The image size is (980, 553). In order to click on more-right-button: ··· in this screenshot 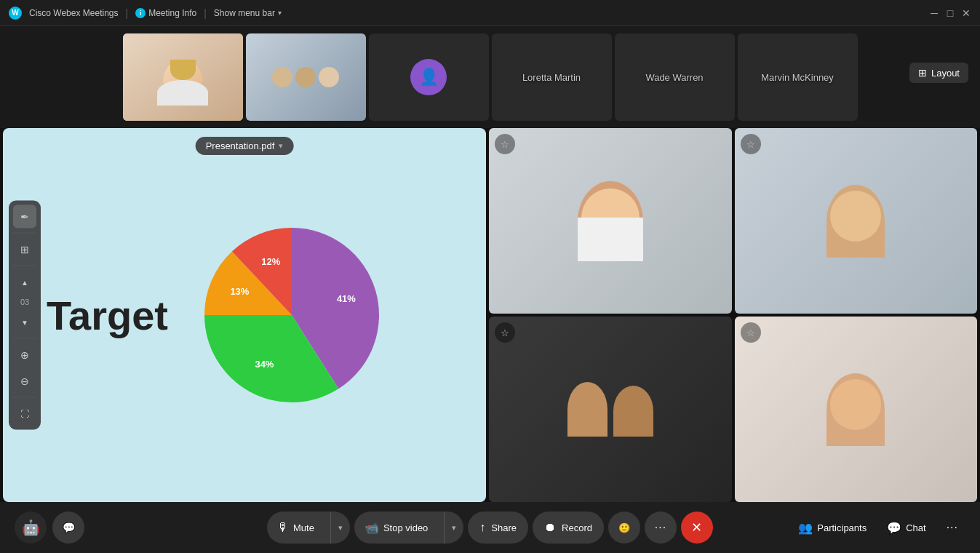, I will do `click(952, 528)`.